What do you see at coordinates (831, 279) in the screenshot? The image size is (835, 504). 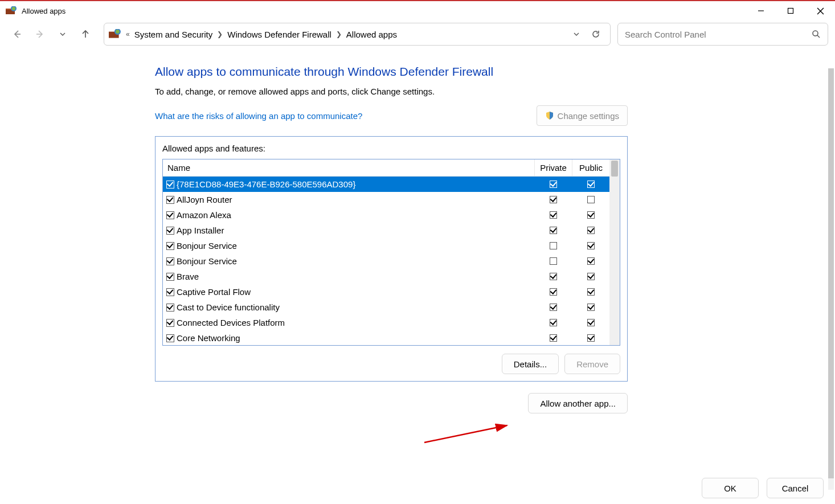 I see `page-scrollbar` at bounding box center [831, 279].